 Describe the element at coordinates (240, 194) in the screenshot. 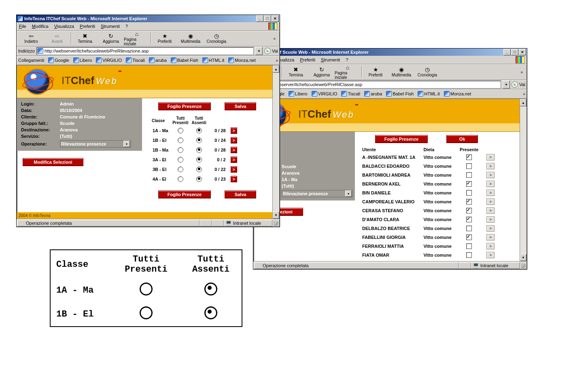

I see `save-button-bottom: Salva` at that location.